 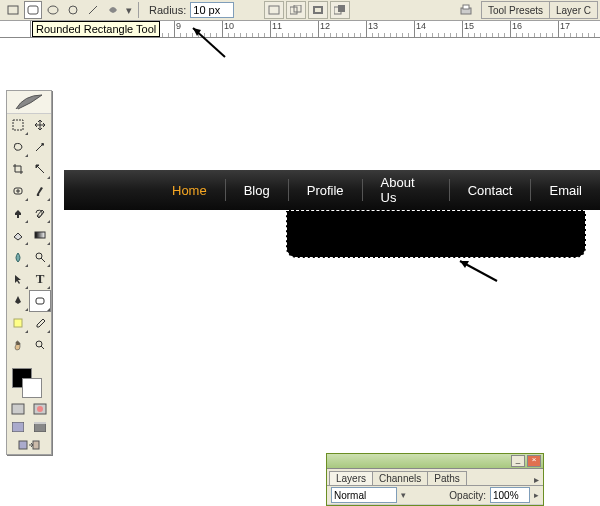 What do you see at coordinates (326, 190) in the screenshot?
I see `nav-item-profile: Profile` at bounding box center [326, 190].